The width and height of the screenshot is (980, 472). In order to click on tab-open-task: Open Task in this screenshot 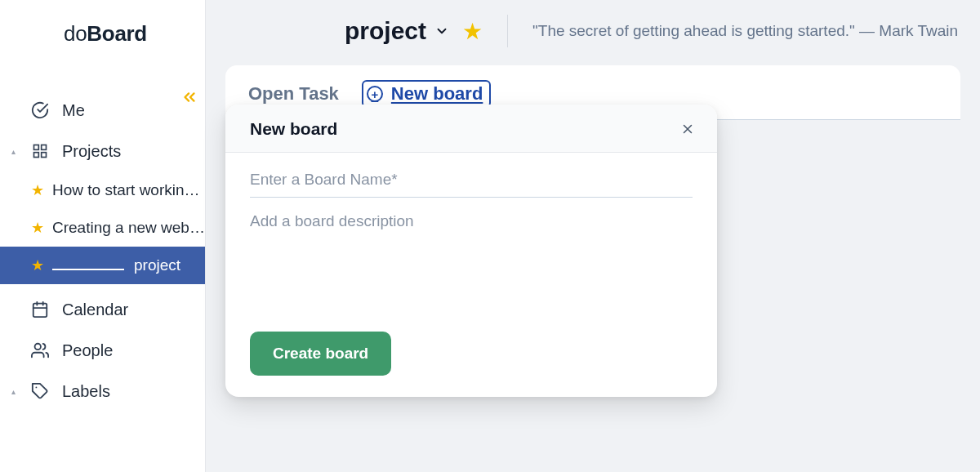, I will do `click(294, 94)`.